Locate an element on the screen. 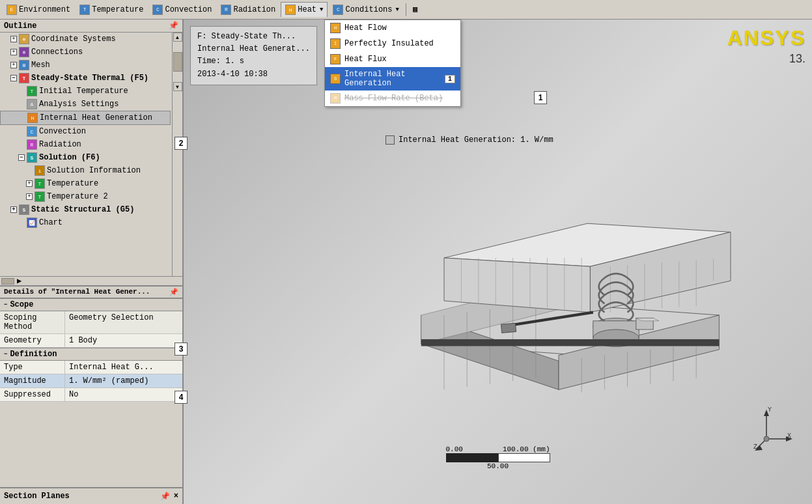 This screenshot has width=812, height=504. menu-heat: H Heat ▼ is located at coordinates (304, 9).